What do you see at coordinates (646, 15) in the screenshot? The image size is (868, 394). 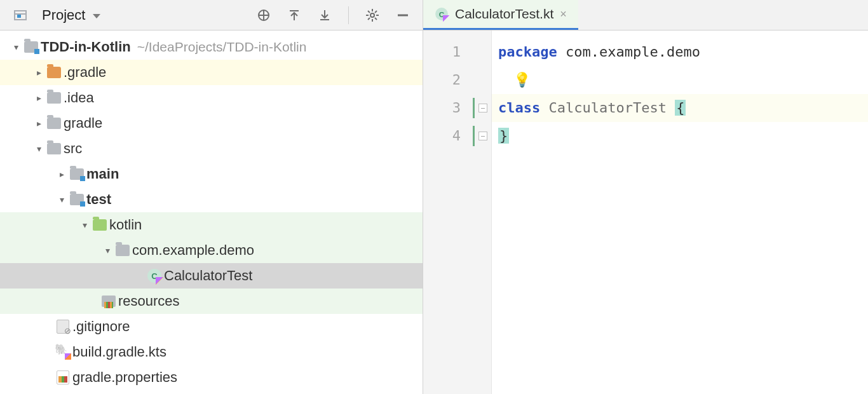 I see `editor-tab-bar: C CalculatorTest.kt ×` at bounding box center [646, 15].